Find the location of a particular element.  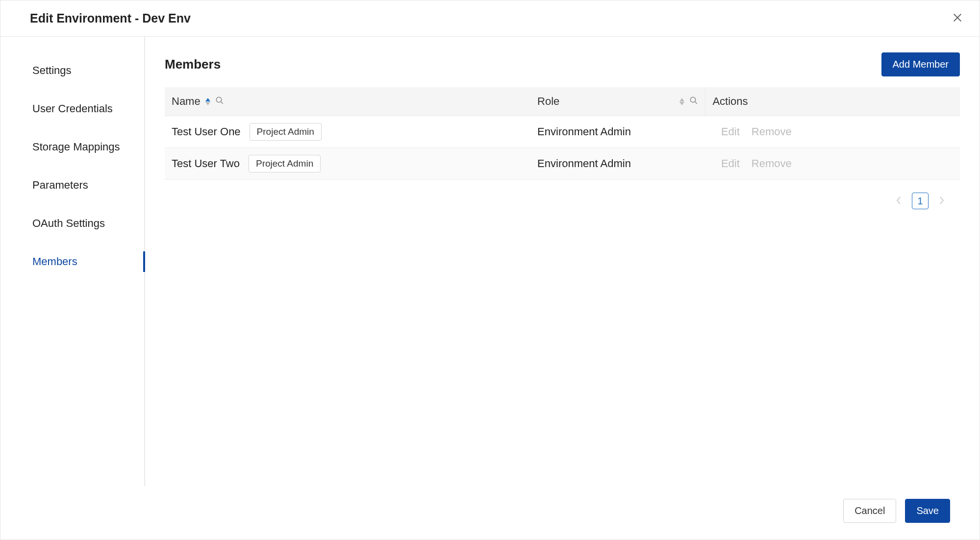

sidebar: Settings User Credentials Storage Mappin… is located at coordinates (73, 262).